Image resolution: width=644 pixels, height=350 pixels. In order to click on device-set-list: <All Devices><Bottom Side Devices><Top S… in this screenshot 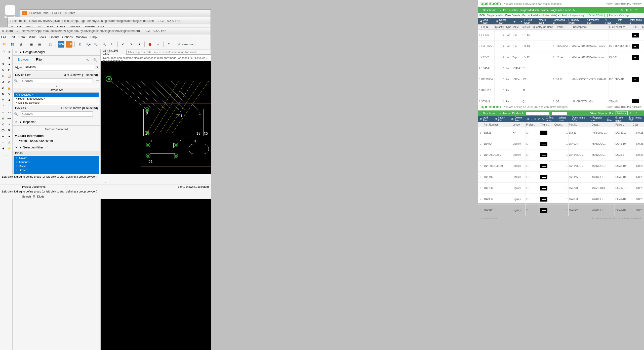, I will do `click(56, 99)`.